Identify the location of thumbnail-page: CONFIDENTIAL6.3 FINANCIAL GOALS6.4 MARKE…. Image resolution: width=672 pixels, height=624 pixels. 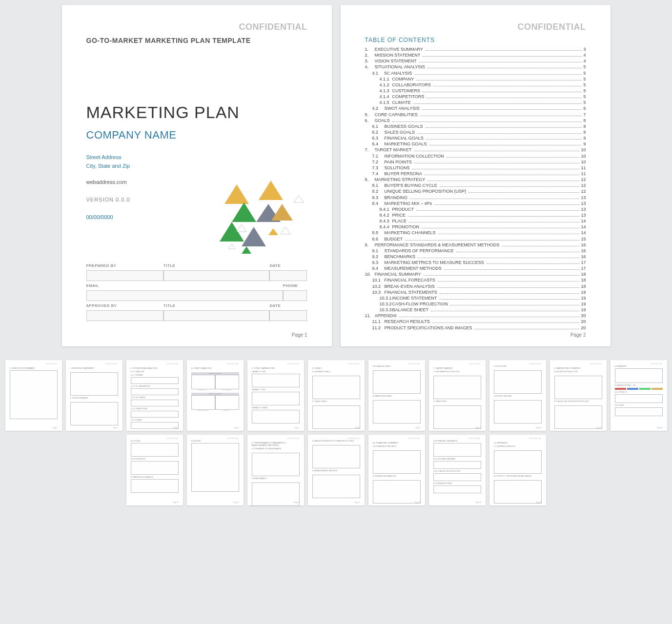
(397, 395).